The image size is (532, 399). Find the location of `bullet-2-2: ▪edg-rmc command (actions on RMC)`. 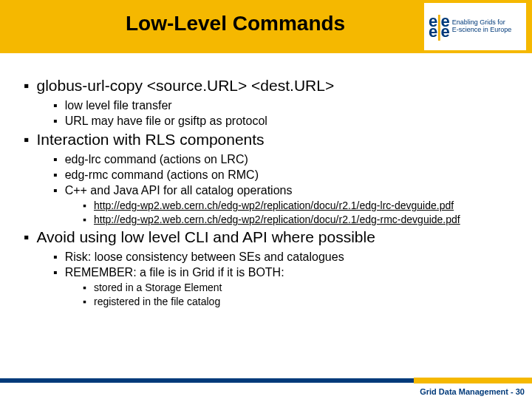

bullet-2-2: ▪edg-rmc command (actions on RMC) is located at coordinates (284, 175).